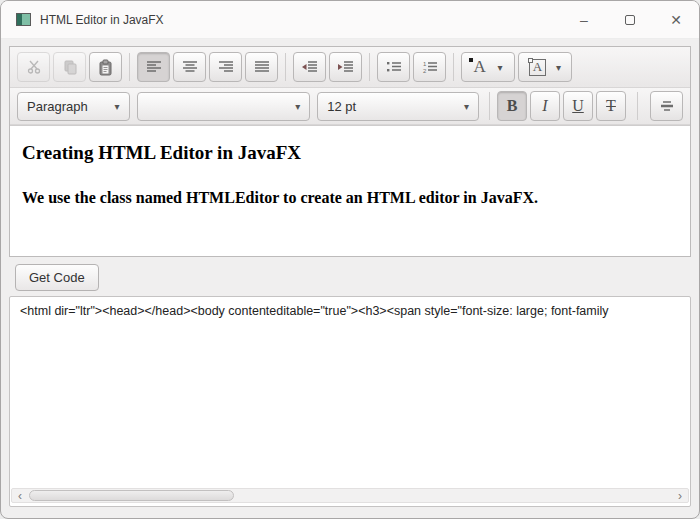 This screenshot has height=519, width=700. What do you see at coordinates (34, 67) in the screenshot?
I see `cut-button` at bounding box center [34, 67].